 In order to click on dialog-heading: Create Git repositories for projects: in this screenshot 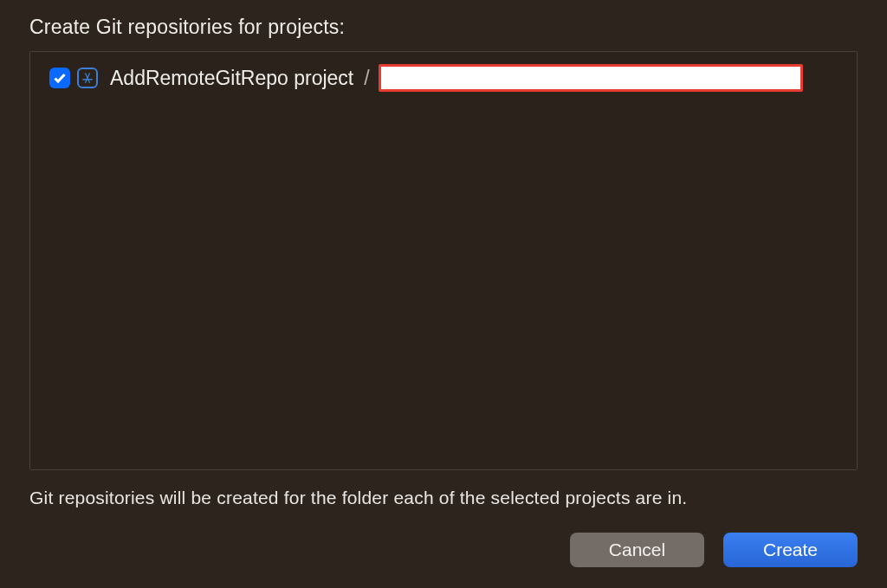, I will do `click(444, 28)`.